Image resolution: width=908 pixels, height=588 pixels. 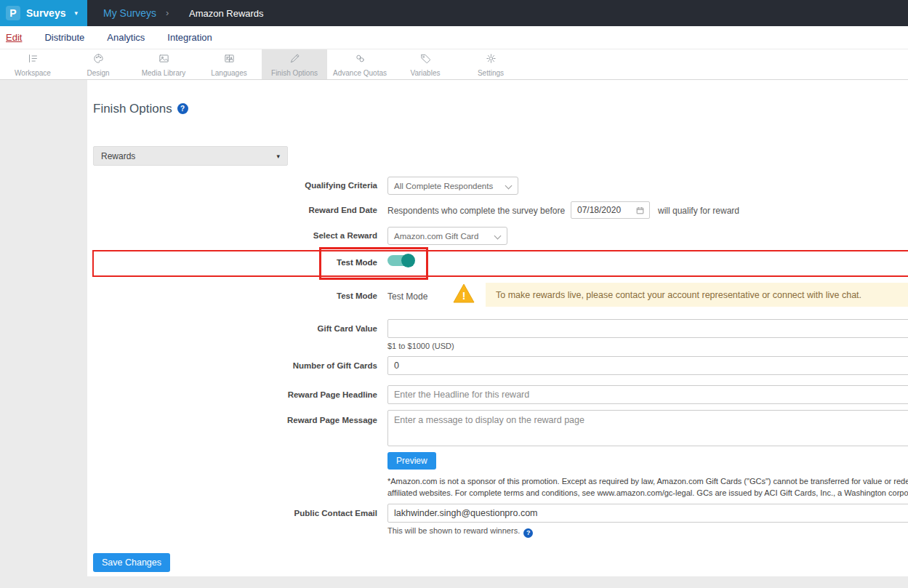 I want to click on toolbar-item-design: Design, so click(x=98, y=64).